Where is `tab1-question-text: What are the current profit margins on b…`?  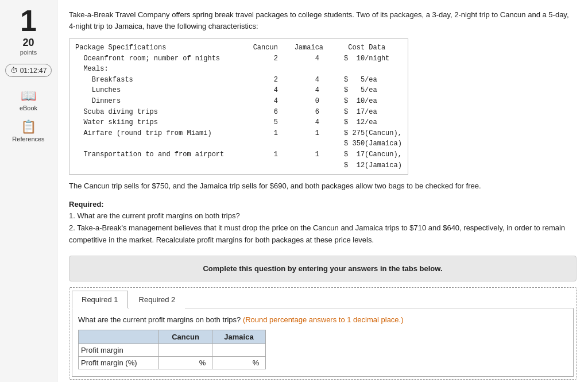 tab1-question-text: What are the current profit margins on b… is located at coordinates (160, 319).